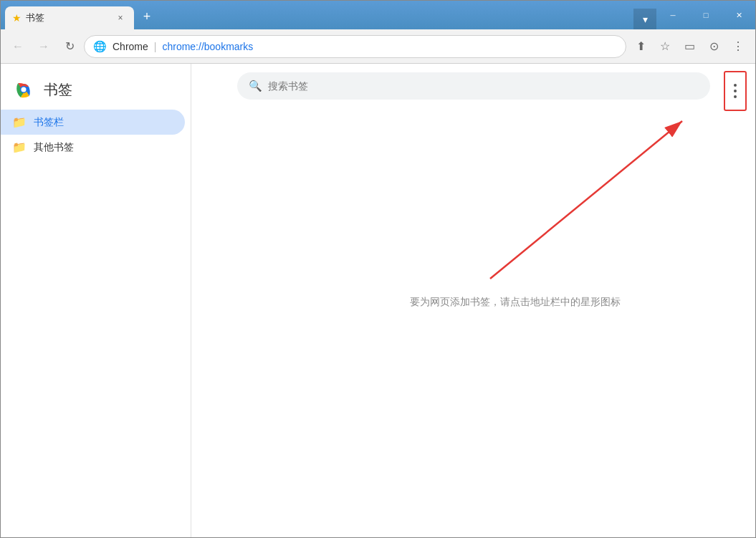  I want to click on more-icon: ⋮, so click(738, 46).